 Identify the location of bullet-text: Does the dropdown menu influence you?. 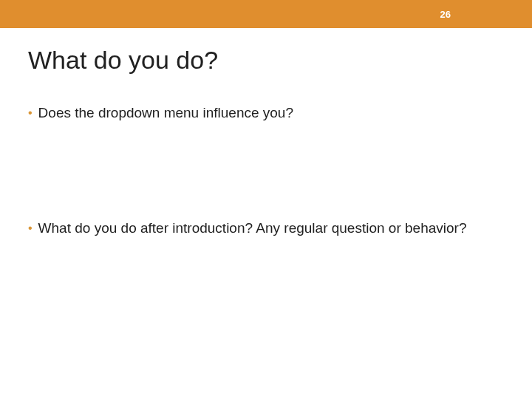
(166, 113).